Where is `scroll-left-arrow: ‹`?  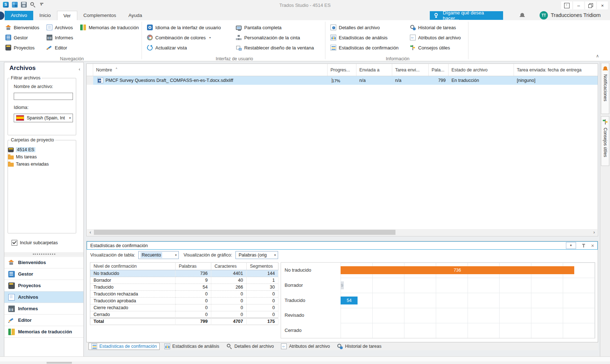
scroll-left-arrow: ‹ is located at coordinates (90, 232).